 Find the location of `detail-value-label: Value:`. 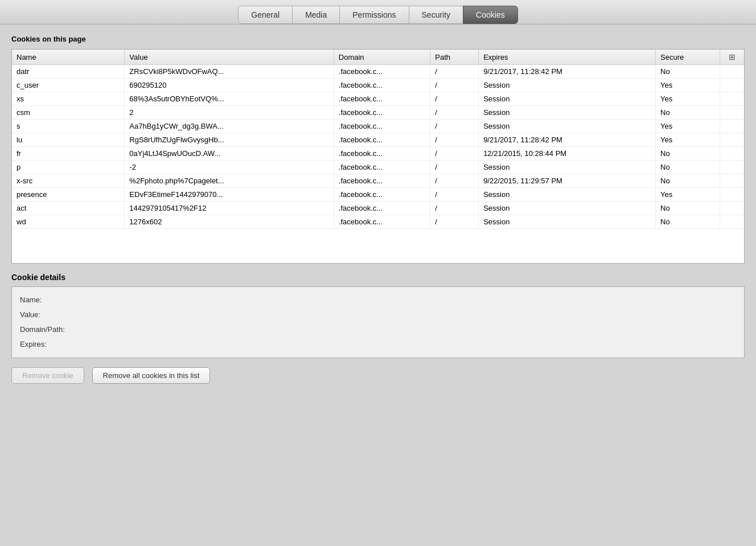

detail-value-label: Value: is located at coordinates (30, 314).